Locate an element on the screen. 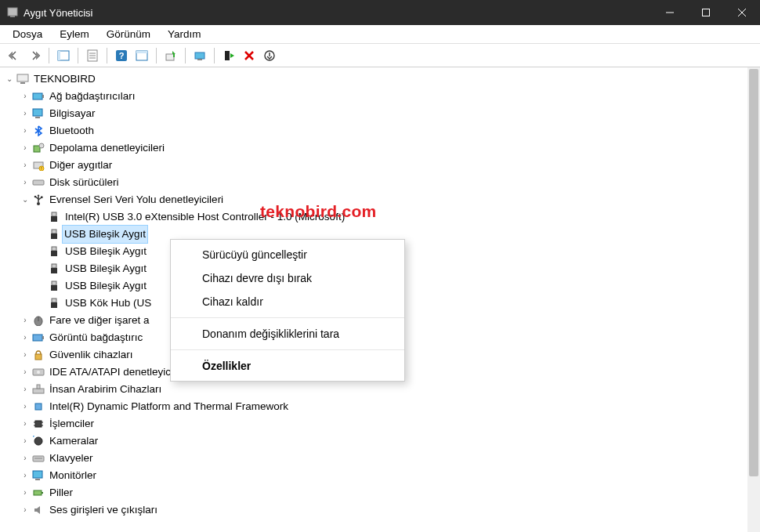 This screenshot has width=760, height=532. tree-category-network: › Ağ bağdaştırıcıları is located at coordinates (380, 96).